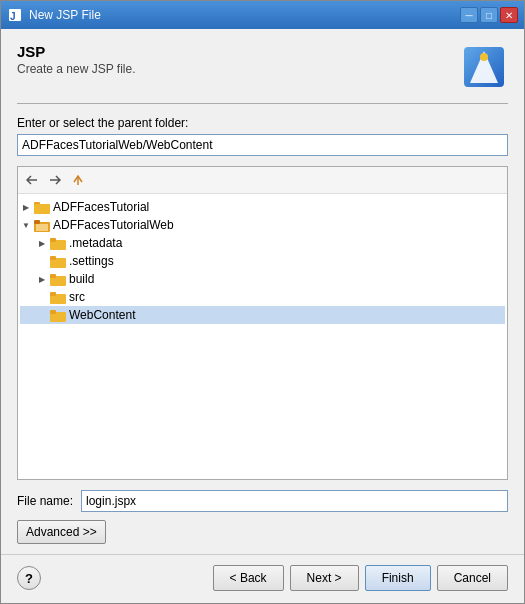 The width and height of the screenshot is (525, 604). What do you see at coordinates (262, 578) in the screenshot?
I see `button-row: ? < Back Next > Finish Cancel` at bounding box center [262, 578].